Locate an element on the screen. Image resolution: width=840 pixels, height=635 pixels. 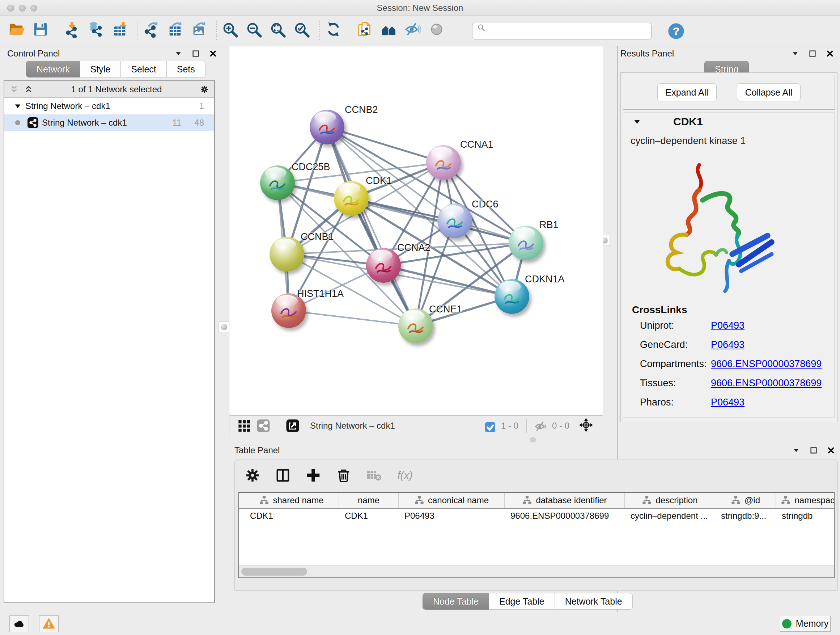
tab-style: Style is located at coordinates (101, 69).